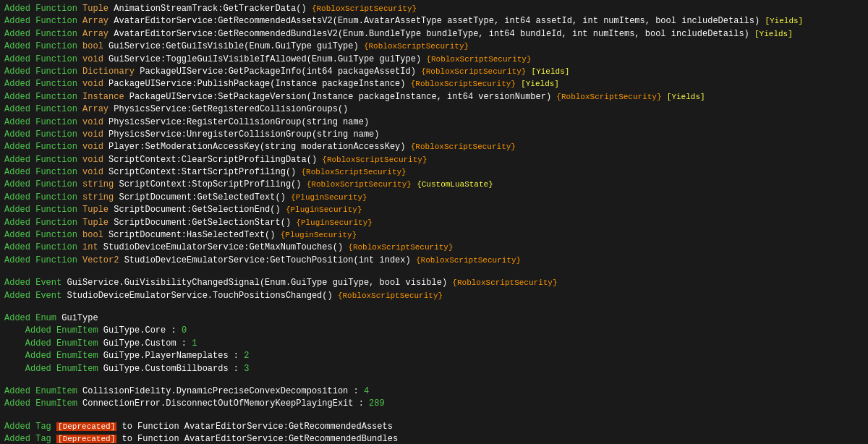  What do you see at coordinates (434, 35) in the screenshot?
I see `line-3: Added Function Array AvatarEditorService…` at bounding box center [434, 35].